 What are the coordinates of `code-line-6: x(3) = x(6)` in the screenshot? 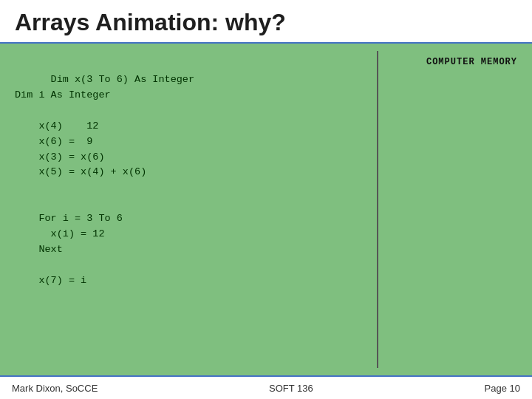 It's located at (60, 157).